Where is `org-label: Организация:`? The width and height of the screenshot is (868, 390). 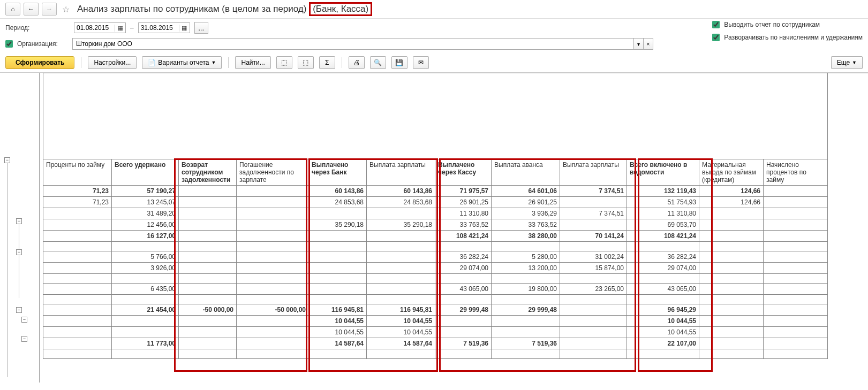
org-label: Организация: is located at coordinates (43, 44).